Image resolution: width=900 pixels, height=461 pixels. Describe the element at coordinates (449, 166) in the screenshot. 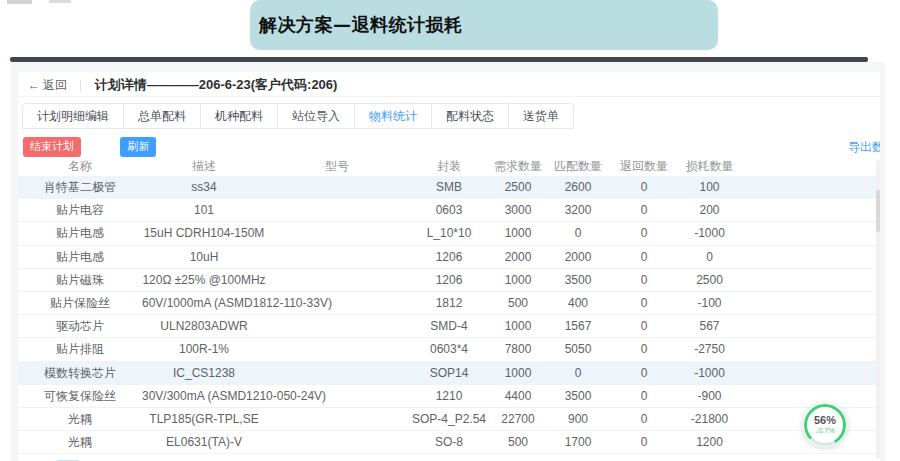

I see `table-header-row: 名称描述型号封装需求数量匹配数量退回数量损耗数量` at that location.